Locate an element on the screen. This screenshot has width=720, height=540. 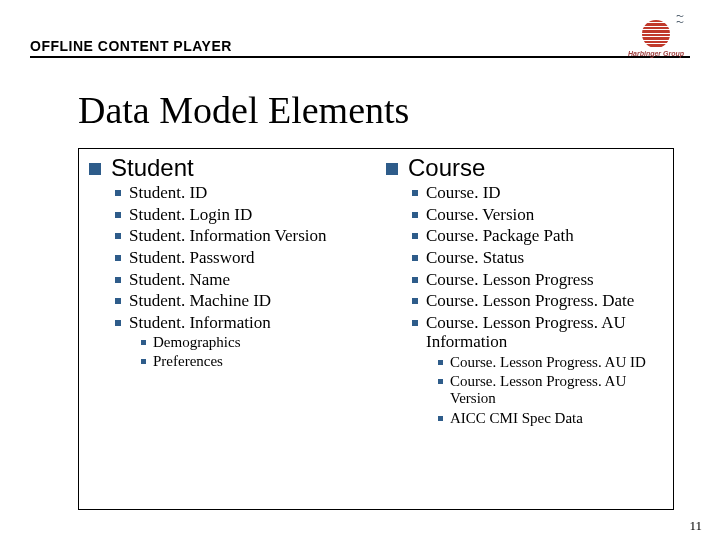
bird-icon: 〜〜 is located at coordinates (680, 20).